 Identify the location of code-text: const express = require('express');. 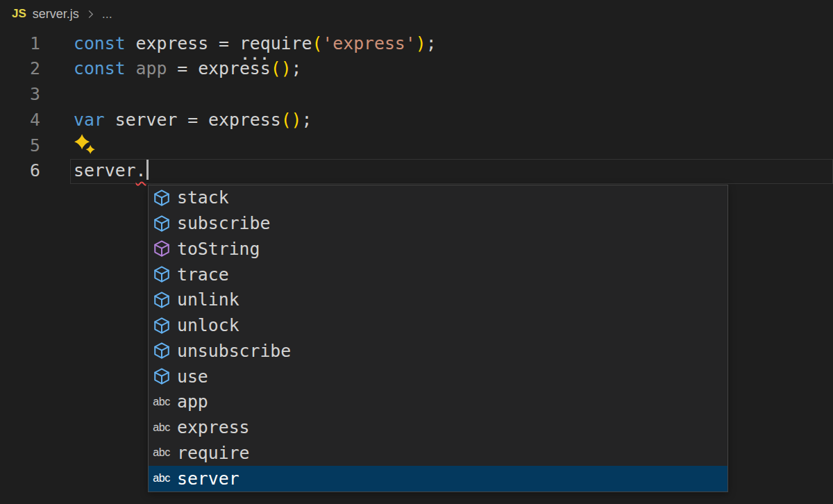
(255, 44).